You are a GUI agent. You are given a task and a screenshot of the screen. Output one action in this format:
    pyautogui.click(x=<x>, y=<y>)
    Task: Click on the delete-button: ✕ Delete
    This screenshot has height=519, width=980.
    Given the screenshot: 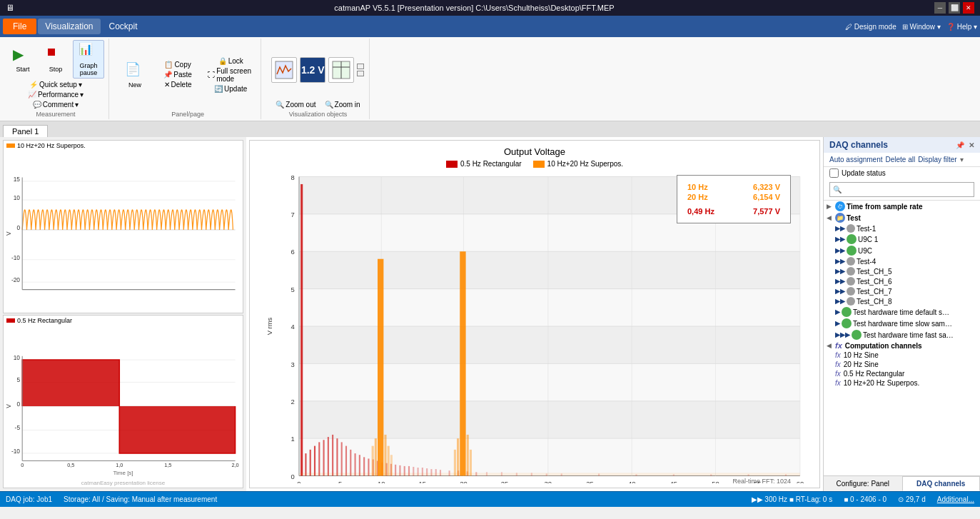 What is the action you would take?
    pyautogui.click(x=178, y=84)
    